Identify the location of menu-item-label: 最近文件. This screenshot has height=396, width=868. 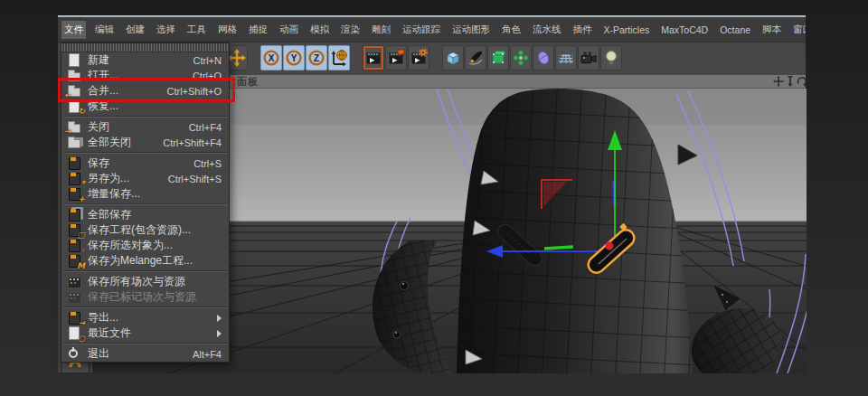
(148, 333).